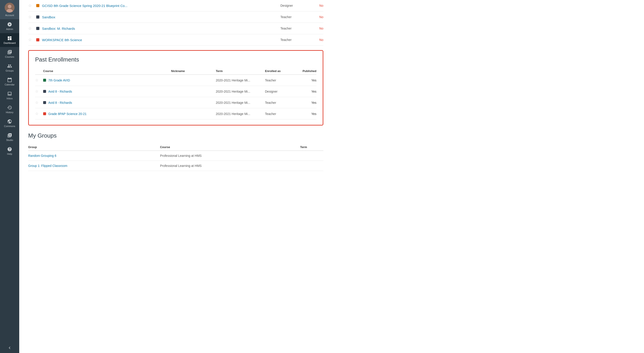  Describe the element at coordinates (160, 6) in the screenshot. I see `course-link: GCISD 8th Grade Science Spring 2020-21 B…` at that location.